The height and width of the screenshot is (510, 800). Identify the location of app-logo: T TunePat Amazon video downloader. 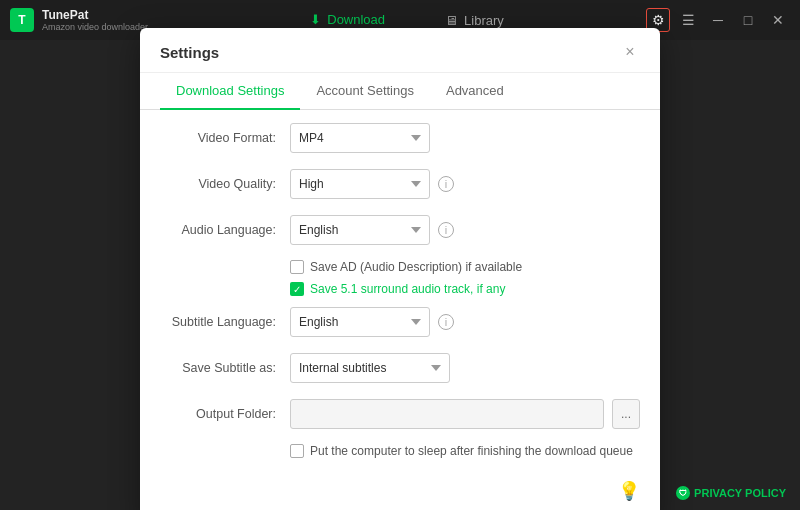
(79, 20).